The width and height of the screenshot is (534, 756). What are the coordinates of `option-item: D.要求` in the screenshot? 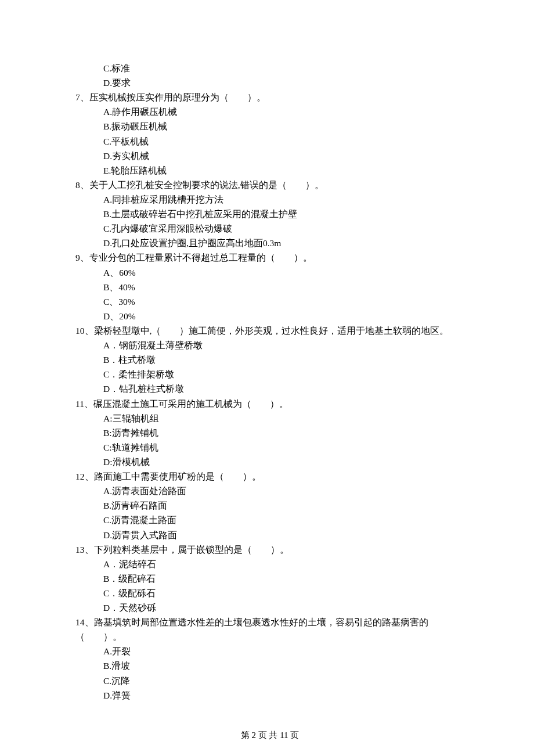 It's located at (270, 82).